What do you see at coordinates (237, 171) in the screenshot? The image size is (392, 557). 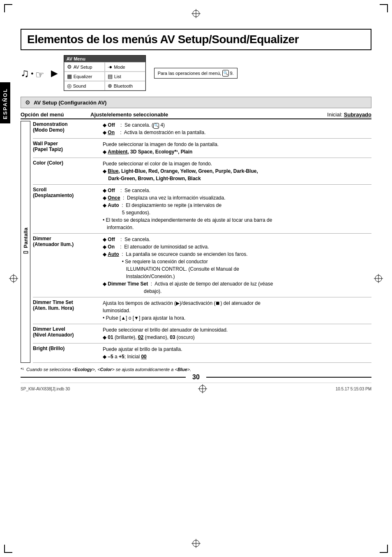 I see `row-content-color: Puede seleccionar el color de la imagen …` at bounding box center [237, 171].